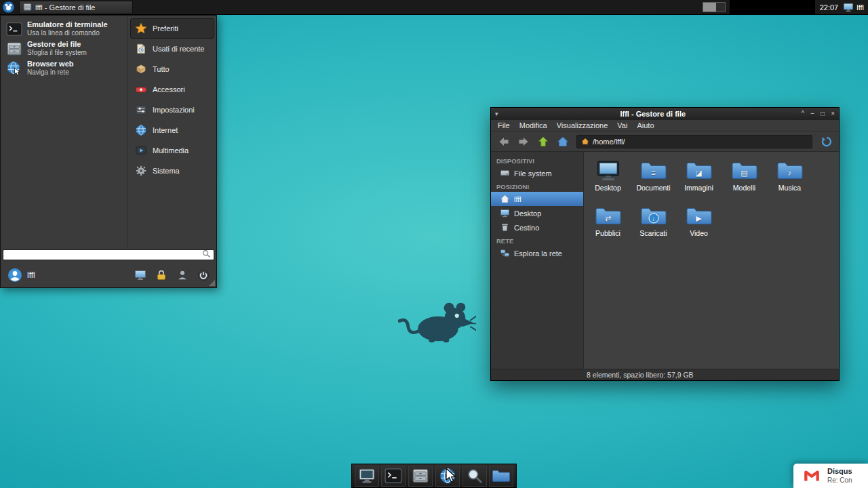  Describe the element at coordinates (161, 69) in the screenshot. I see `category-label: Tutto` at that location.